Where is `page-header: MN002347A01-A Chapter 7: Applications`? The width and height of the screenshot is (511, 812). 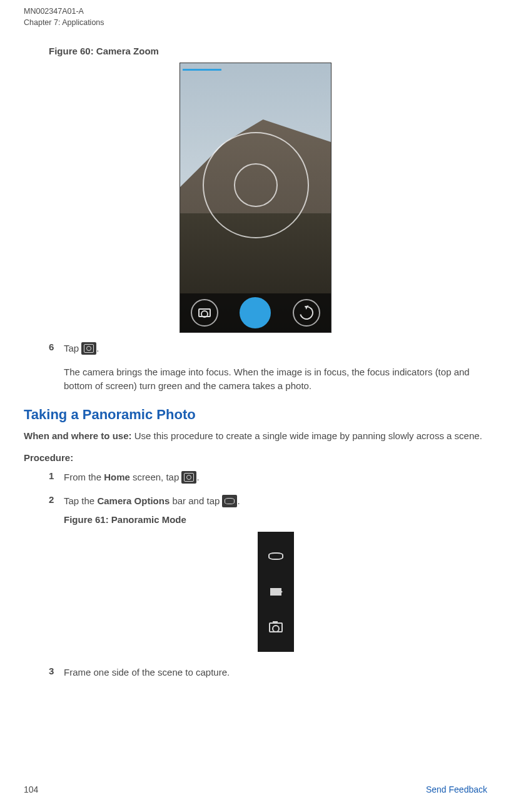
page-header: MN002347A01-A Chapter 7: Applications is located at coordinates (255, 18).